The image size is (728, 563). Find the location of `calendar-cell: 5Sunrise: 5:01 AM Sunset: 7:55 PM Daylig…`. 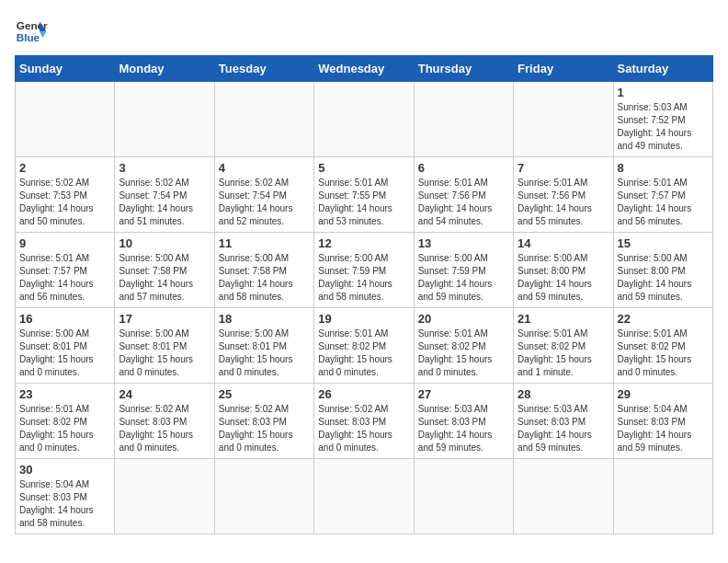

calendar-cell: 5Sunrise: 5:01 AM Sunset: 7:55 PM Daylig… is located at coordinates (364, 195).